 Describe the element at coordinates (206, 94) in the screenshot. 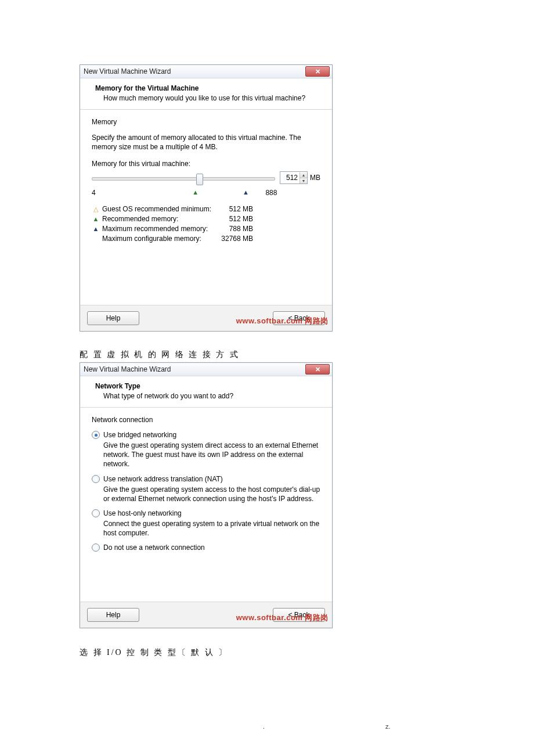

I see `wizard-header: Memory for the Virtual Machine How much …` at that location.